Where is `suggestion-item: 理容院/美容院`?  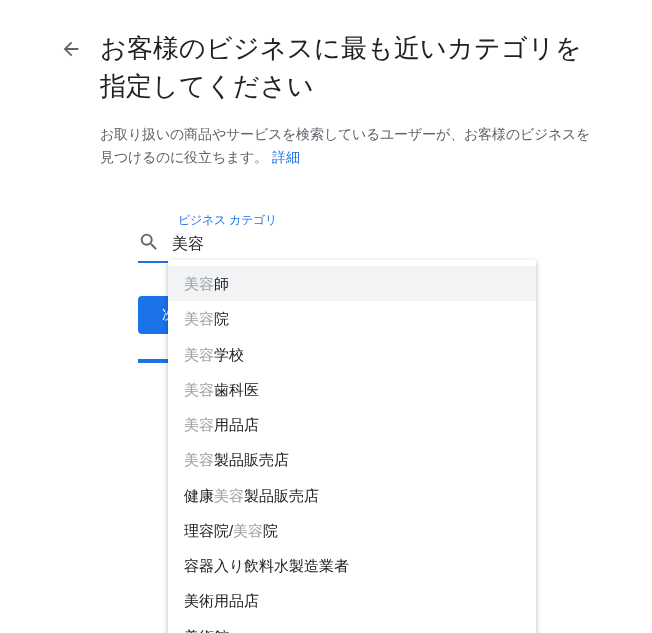
suggestion-item: 理容院/美容院 is located at coordinates (352, 530).